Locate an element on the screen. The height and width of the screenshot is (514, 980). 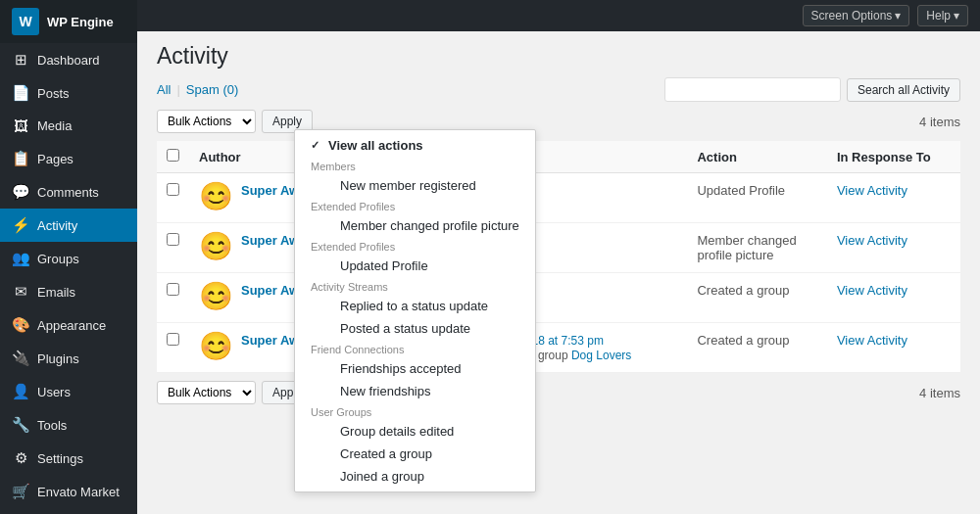
activity-group-link: Dog Lovers is located at coordinates (602, 355).